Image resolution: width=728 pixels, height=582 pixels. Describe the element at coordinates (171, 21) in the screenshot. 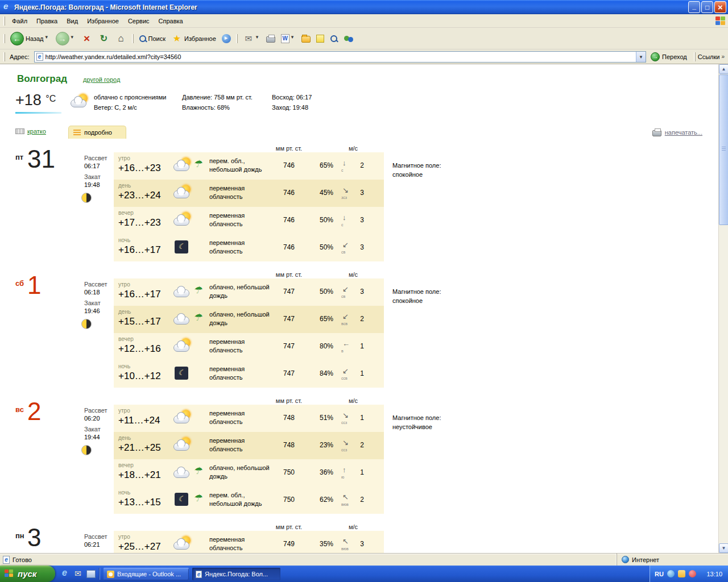

I see `menu-help: Справка` at that location.